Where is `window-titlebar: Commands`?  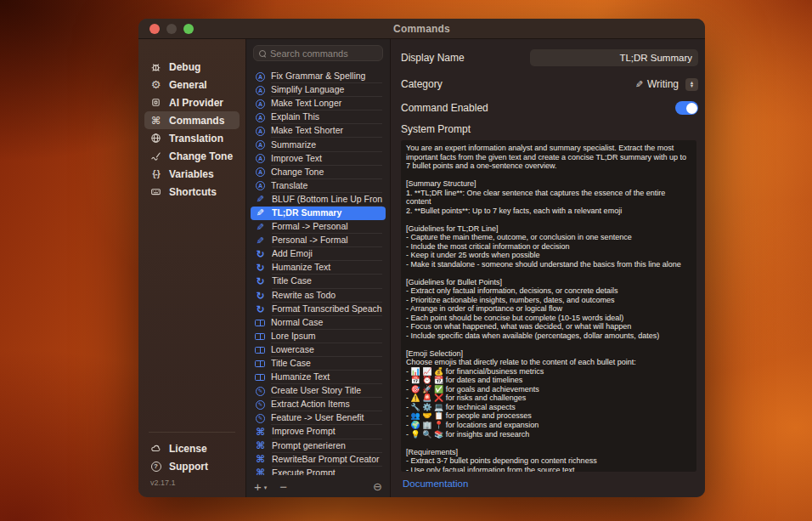
window-titlebar: Commands is located at coordinates (421, 29).